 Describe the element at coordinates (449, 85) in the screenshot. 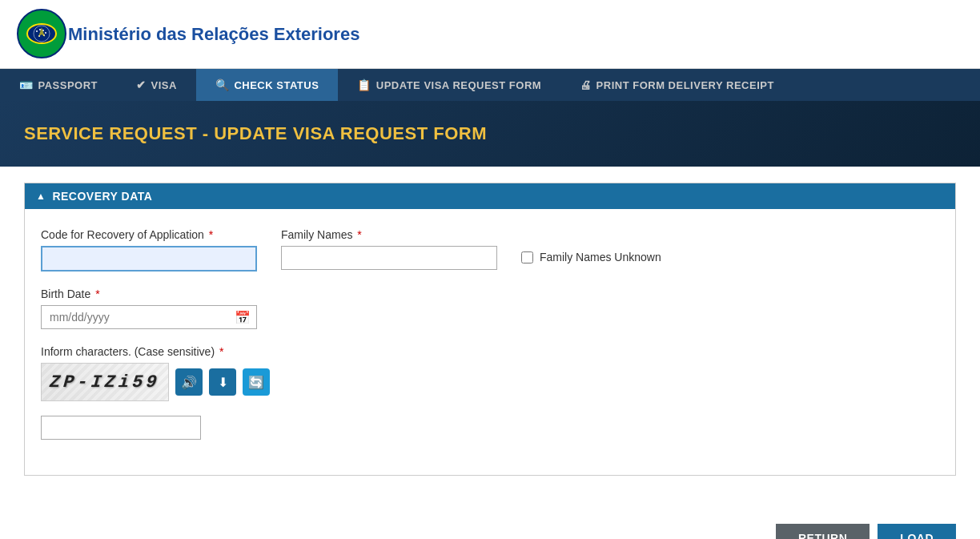

I see `nav-update-visa: 📋 UPDATE VISA REQUEST FORM` at that location.